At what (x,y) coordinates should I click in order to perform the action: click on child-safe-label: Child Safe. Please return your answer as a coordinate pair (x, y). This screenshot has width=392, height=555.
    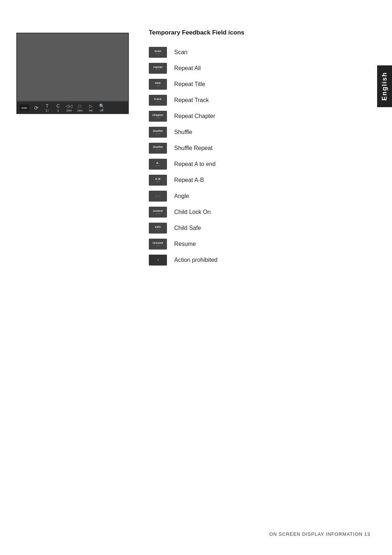
    Looking at the image, I should click on (188, 228).